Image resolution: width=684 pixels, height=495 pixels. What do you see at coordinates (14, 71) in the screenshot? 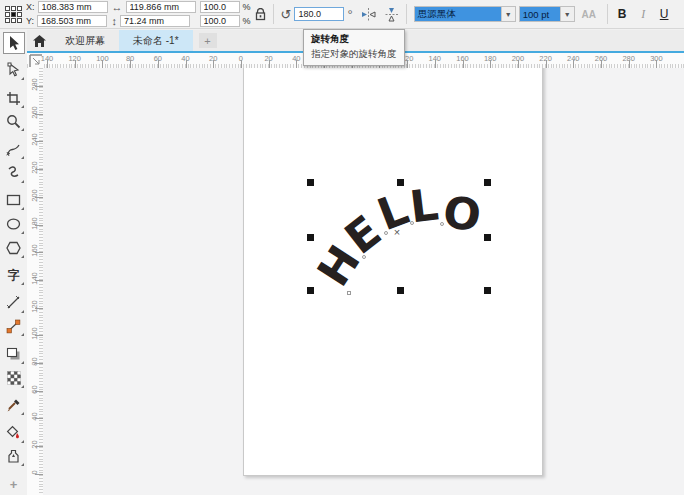
I see `shape-tool` at bounding box center [14, 71].